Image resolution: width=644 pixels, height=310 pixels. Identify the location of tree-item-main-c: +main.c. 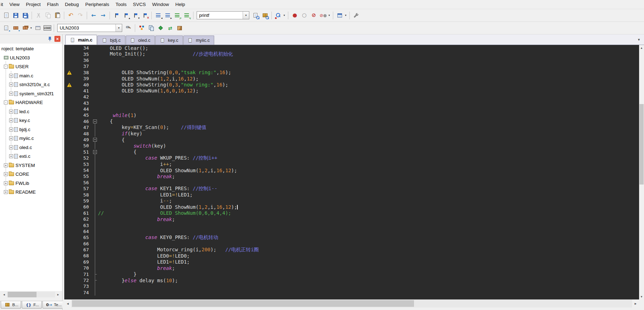
(31, 76).